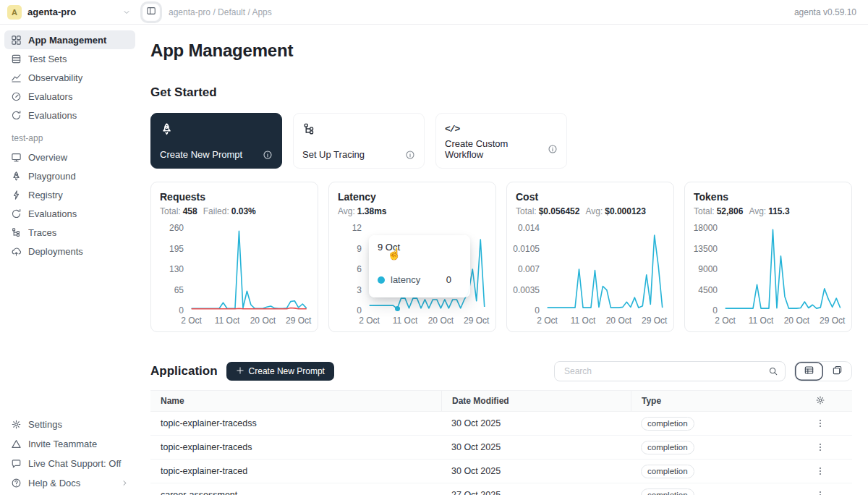 This screenshot has width=868, height=495. Describe the element at coordinates (216, 140) in the screenshot. I see `create-new-prompt-card: Create New Prompt` at that location.